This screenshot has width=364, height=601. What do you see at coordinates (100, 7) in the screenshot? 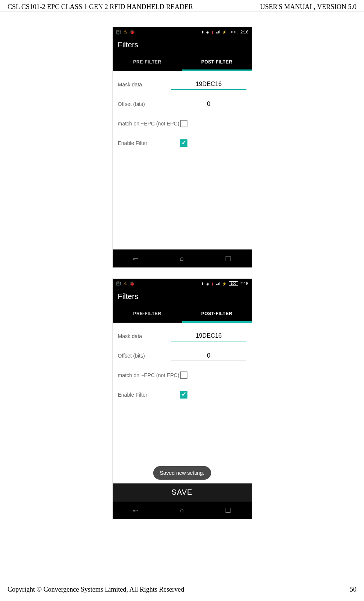
I see `header-left: CSL CS101-2 EPC CLASS 1 GEN 2 RFID HANDH…` at bounding box center [100, 7].